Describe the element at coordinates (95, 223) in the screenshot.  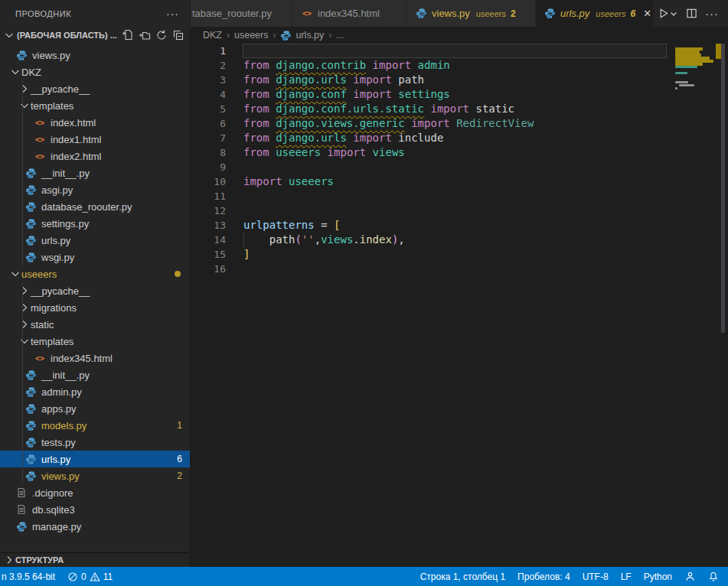
I see `tree-item-settings.py: settings.py` at that location.